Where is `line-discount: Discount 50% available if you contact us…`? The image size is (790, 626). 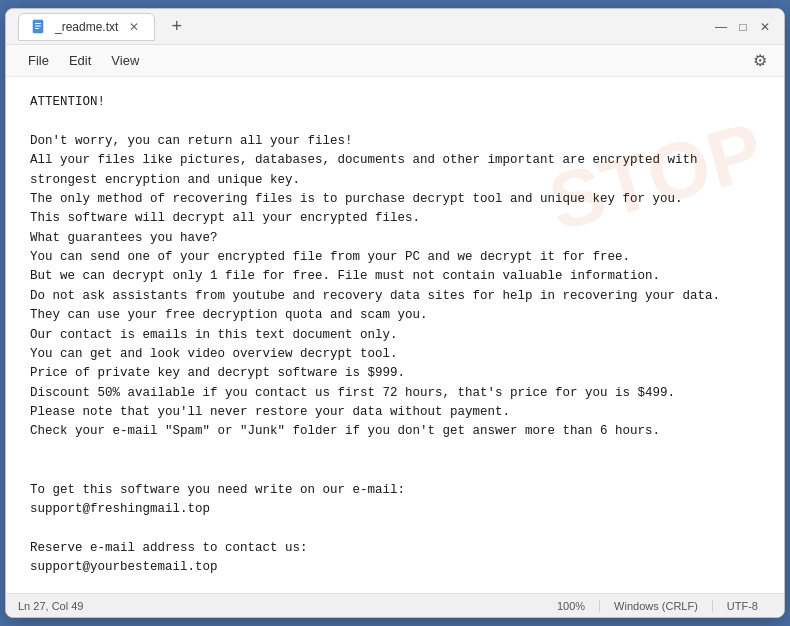 line-discount: Discount 50% available if you contact us… is located at coordinates (352, 393).